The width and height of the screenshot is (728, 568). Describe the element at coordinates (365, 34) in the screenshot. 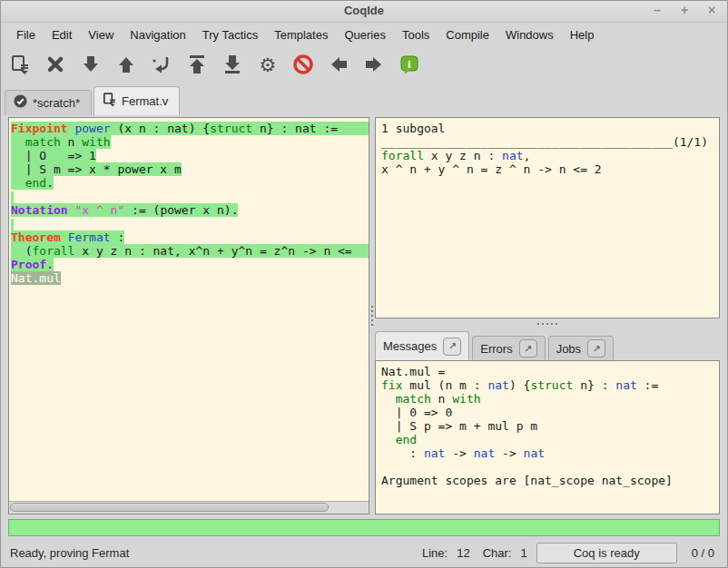

I see `menu-item-queries: Queries` at that location.